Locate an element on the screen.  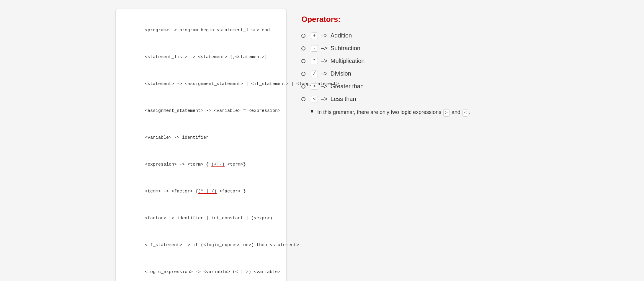
grammar-line-statement: <statement> -> <assignment_statement> | … is located at coordinates (201, 84).